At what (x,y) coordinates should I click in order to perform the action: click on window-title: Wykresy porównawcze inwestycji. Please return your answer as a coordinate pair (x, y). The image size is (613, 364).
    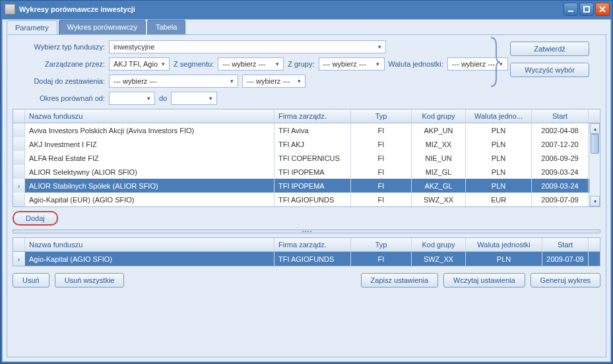
    Looking at the image, I should click on (292, 9).